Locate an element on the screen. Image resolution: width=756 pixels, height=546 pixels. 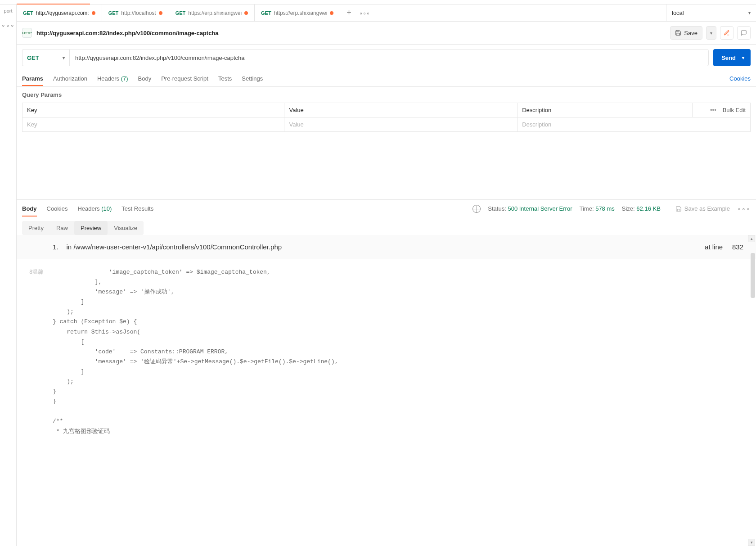
scroll-up-button: ▴ is located at coordinates (752, 239).